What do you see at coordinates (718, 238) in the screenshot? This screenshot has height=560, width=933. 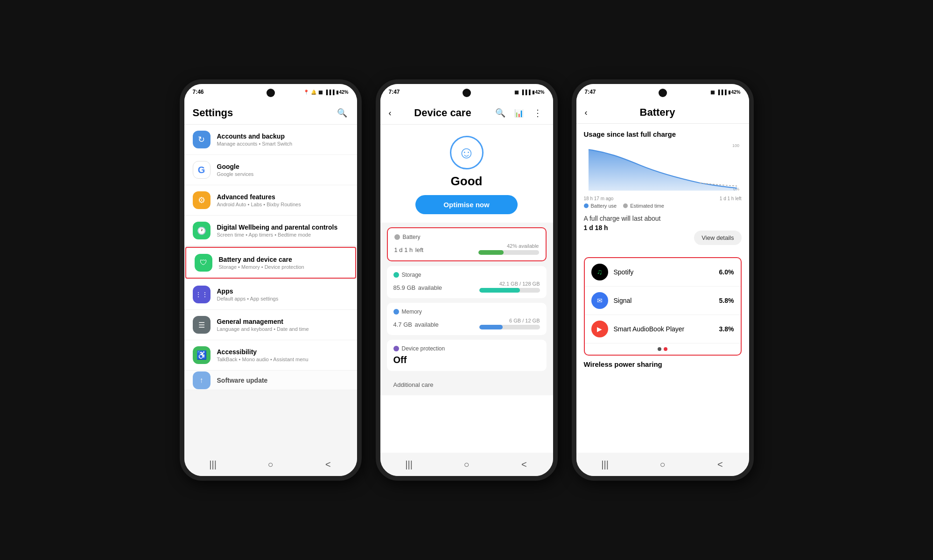 I see `view-details-button: View details` at bounding box center [718, 238].